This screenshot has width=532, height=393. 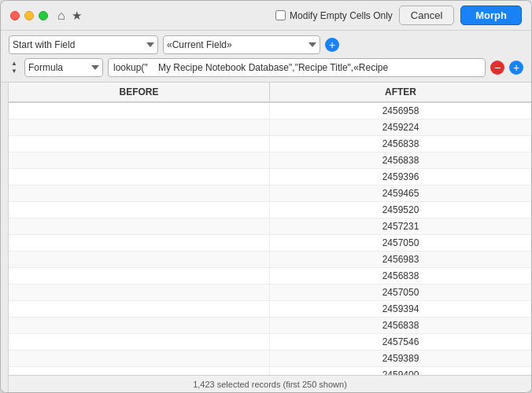 What do you see at coordinates (270, 193) in the screenshot?
I see `table-row: 2459465` at bounding box center [270, 193].